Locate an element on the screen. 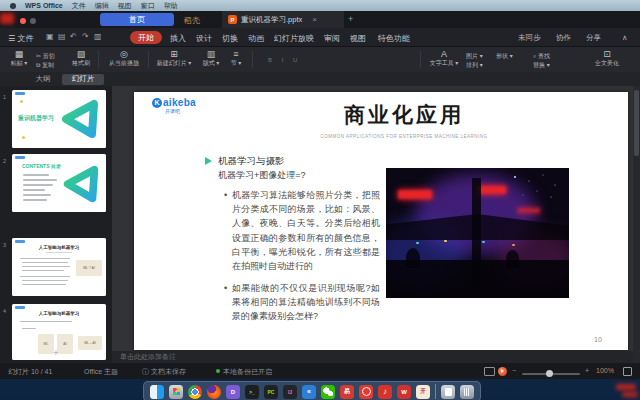 The width and height of the screenshot is (640, 400). pycharm-icon: PC is located at coordinates (271, 392).